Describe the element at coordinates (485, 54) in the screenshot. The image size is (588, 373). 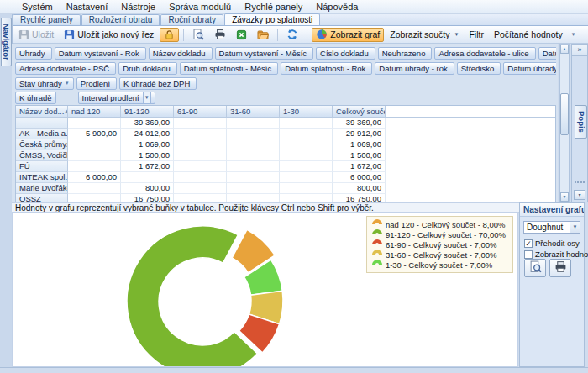
I see `field-button: Adresa dodavatele - ulice` at that location.